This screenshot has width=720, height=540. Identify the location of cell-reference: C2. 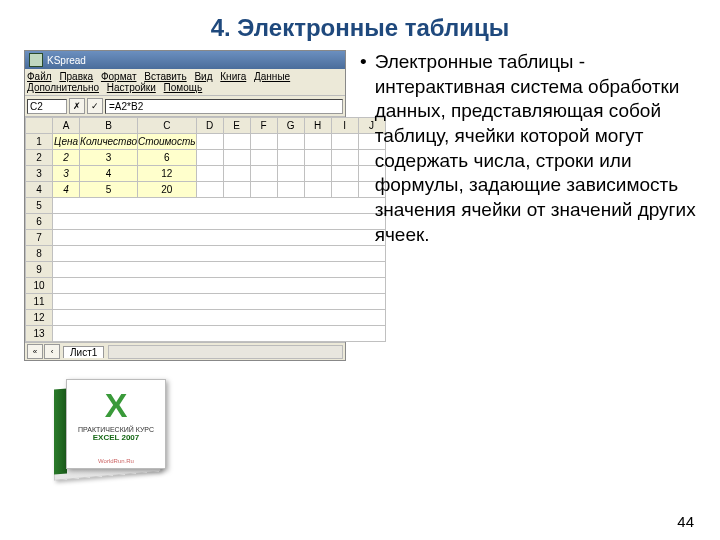
(47, 106).